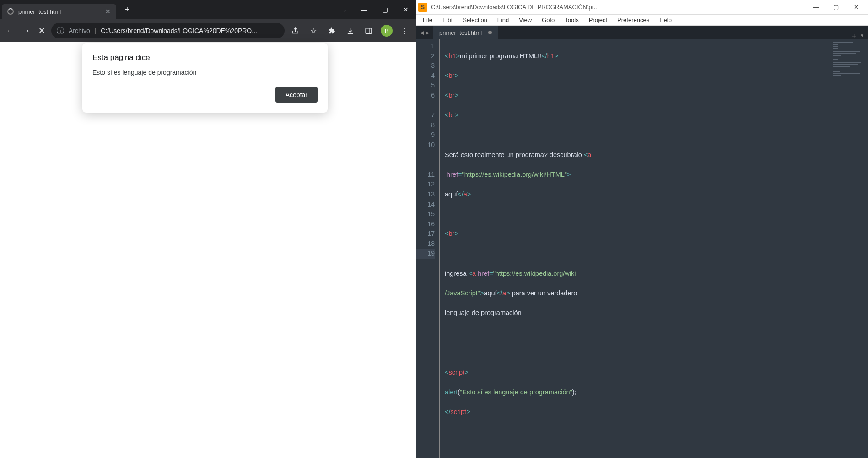 This screenshot has width=868, height=458. I want to click on address-bar: i Archivo | C:/Users/brend/Downloads/LOG…, so click(168, 31).